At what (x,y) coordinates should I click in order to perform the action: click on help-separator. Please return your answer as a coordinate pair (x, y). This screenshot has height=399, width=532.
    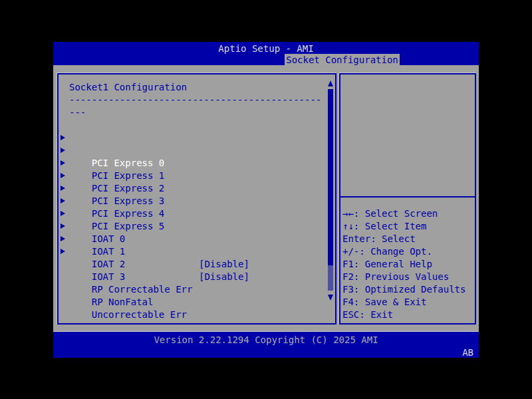
    Looking at the image, I should click on (408, 197).